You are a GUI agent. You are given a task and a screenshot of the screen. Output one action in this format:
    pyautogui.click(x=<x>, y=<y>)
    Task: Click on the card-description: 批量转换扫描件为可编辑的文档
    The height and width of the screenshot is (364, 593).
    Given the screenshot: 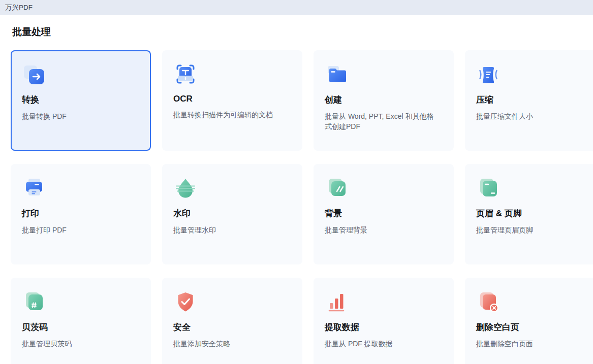 What is the action you would take?
    pyautogui.click(x=232, y=115)
    